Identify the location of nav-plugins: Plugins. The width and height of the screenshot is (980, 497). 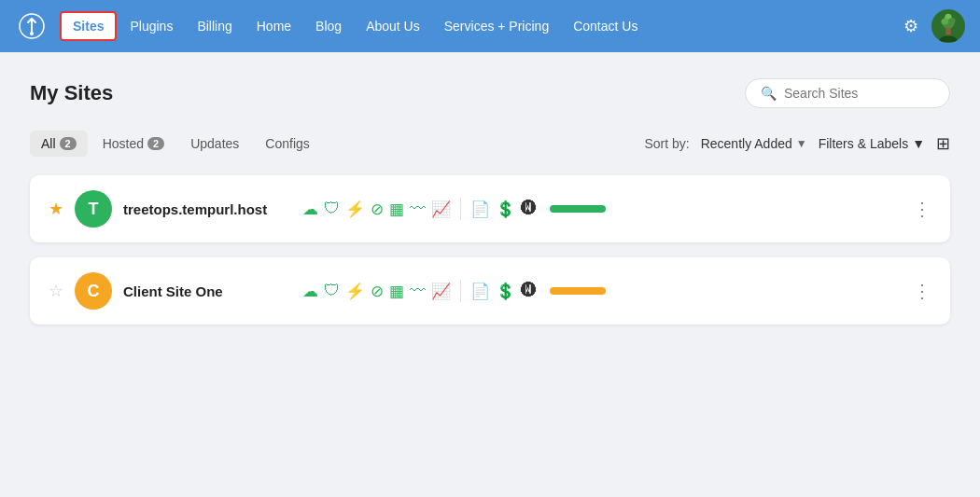
(151, 26).